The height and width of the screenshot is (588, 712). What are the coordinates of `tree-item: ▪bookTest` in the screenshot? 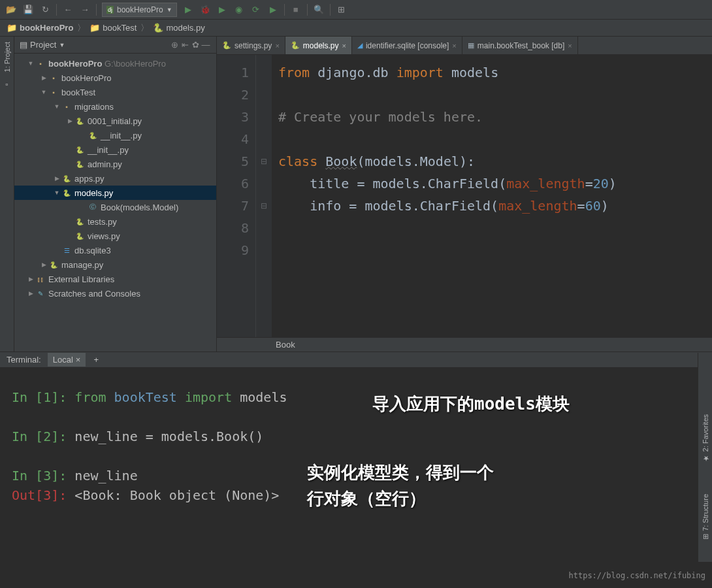 It's located at (115, 92).